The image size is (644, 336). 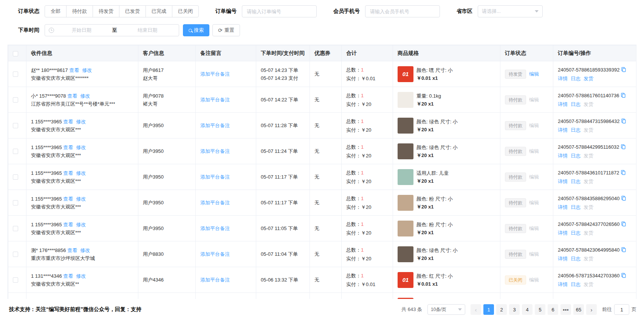 I want to click on page-button-65: 65, so click(x=579, y=310).